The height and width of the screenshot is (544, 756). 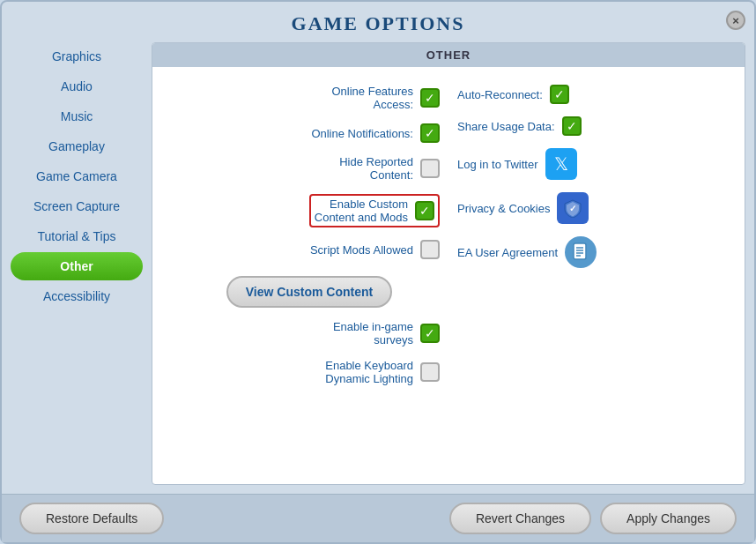 I want to click on ingame-surveys-checkbox: ✓, so click(x=430, y=333).